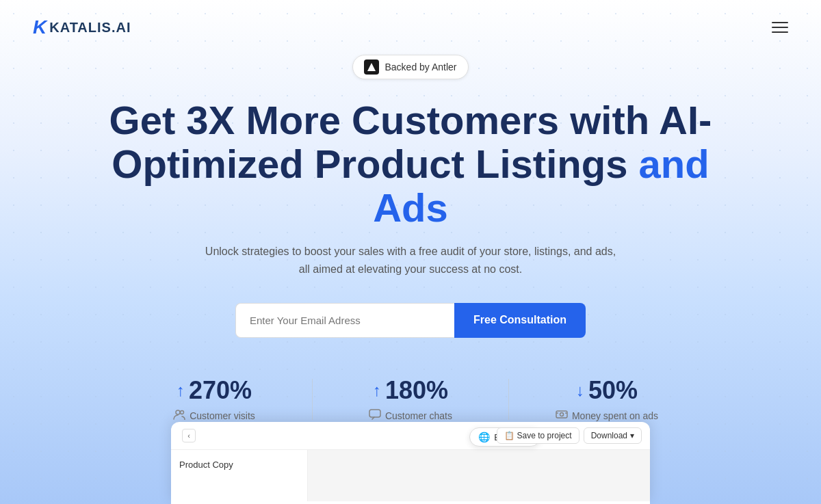  I want to click on action-buttons: 📋 Save to project Download ▾, so click(569, 436).